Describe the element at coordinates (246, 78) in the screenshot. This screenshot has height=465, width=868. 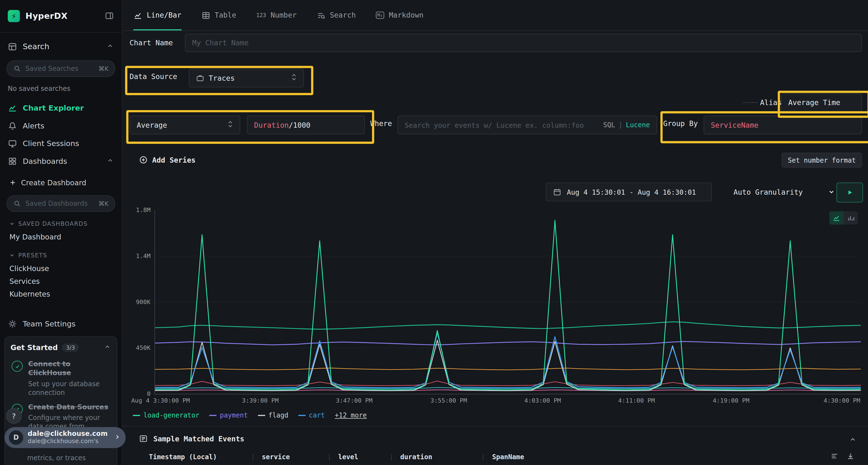
I see `data-source-select: Traces` at that location.